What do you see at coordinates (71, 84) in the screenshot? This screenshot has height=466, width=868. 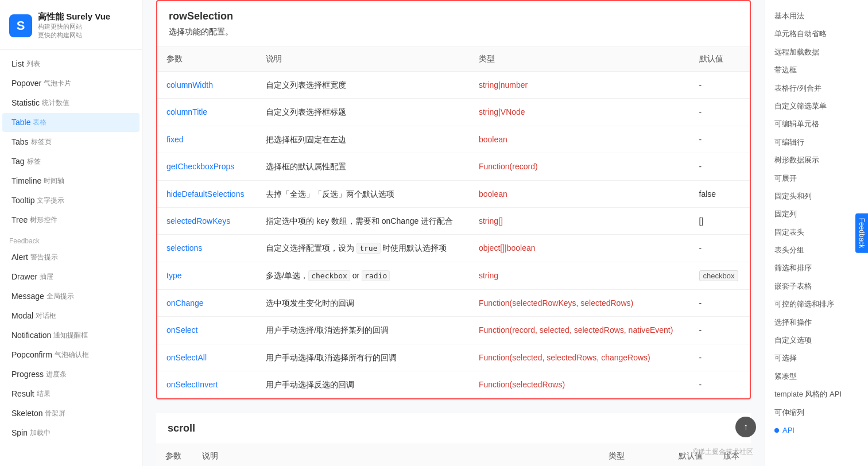 I see `sidebar-item-popover: Popover气泡卡片` at bounding box center [71, 84].